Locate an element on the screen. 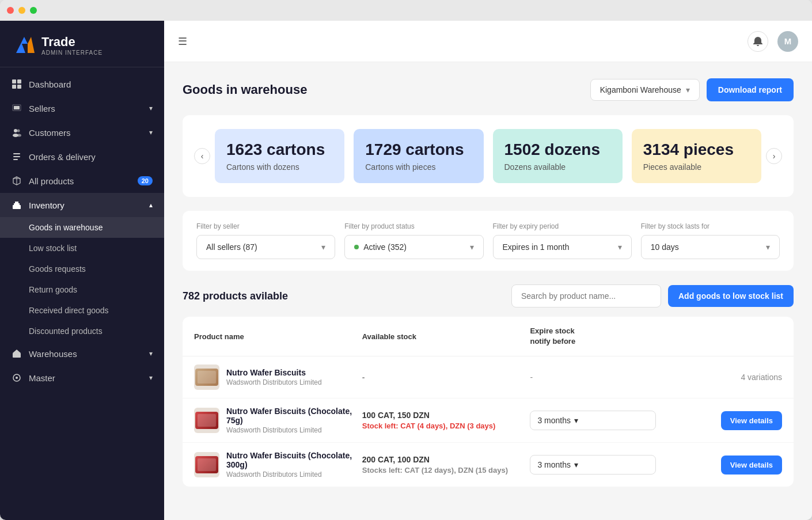  sidebar-item-inventory: Inventory ▴ is located at coordinates (82, 205).